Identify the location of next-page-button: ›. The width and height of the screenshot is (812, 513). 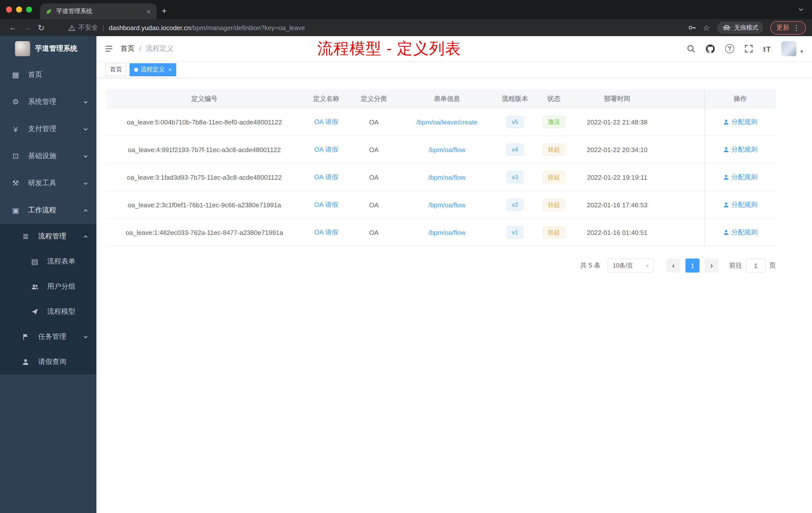
(712, 266).